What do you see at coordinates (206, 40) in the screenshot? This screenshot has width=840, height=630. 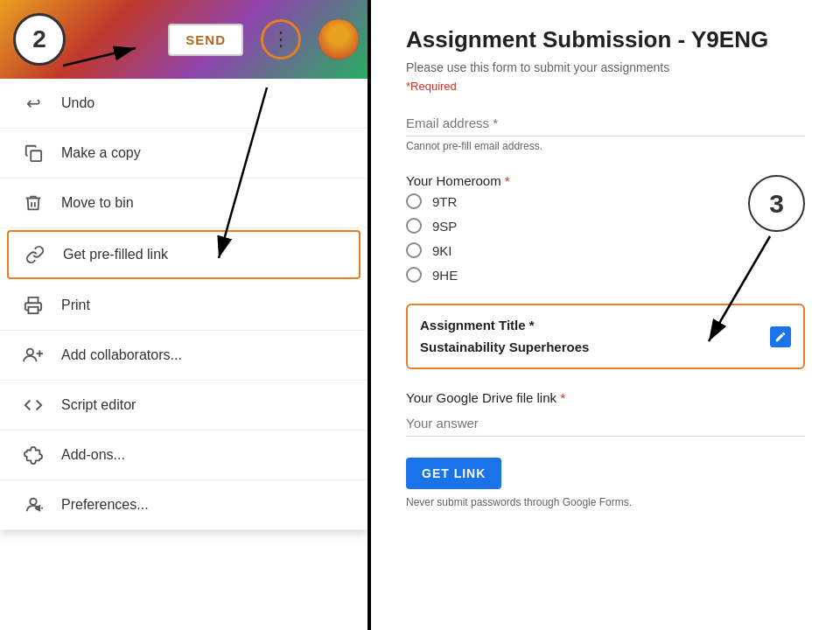 I see `send-button: SEND` at bounding box center [206, 40].